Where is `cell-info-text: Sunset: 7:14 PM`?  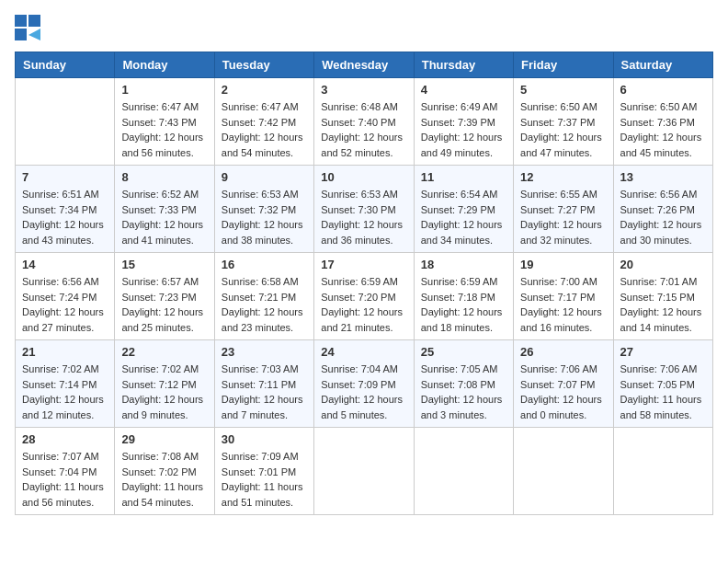
cell-info-text: Sunset: 7:14 PM is located at coordinates (64, 385).